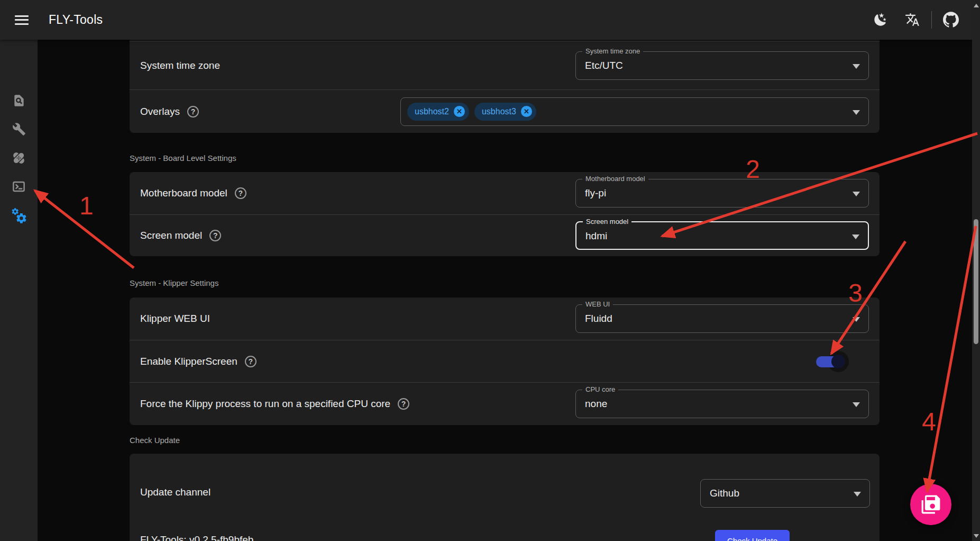  What do you see at coordinates (154, 440) in the screenshot?
I see `section-header-update: Check Update` at bounding box center [154, 440].